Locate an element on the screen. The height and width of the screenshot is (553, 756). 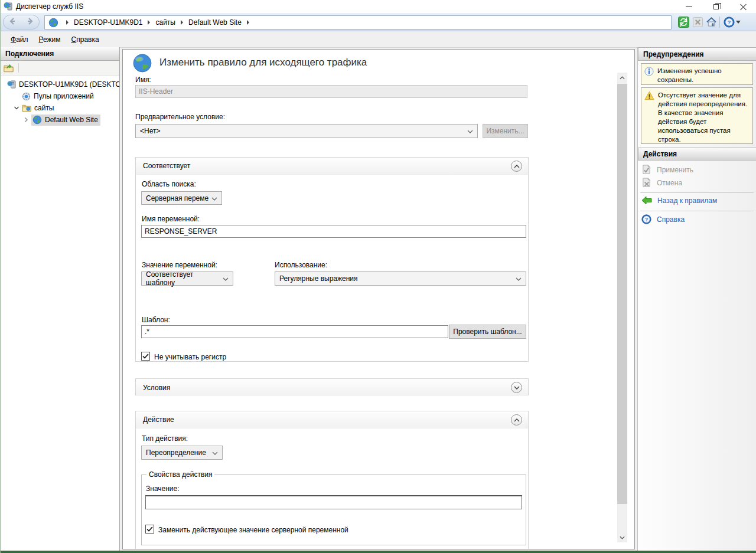
restore-icon is located at coordinates (716, 7).